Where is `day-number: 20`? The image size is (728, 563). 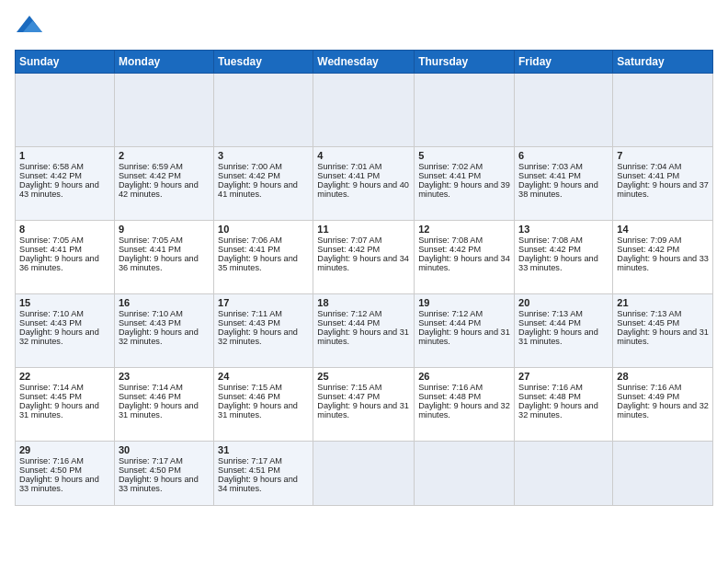
day-number: 20 is located at coordinates (563, 303).